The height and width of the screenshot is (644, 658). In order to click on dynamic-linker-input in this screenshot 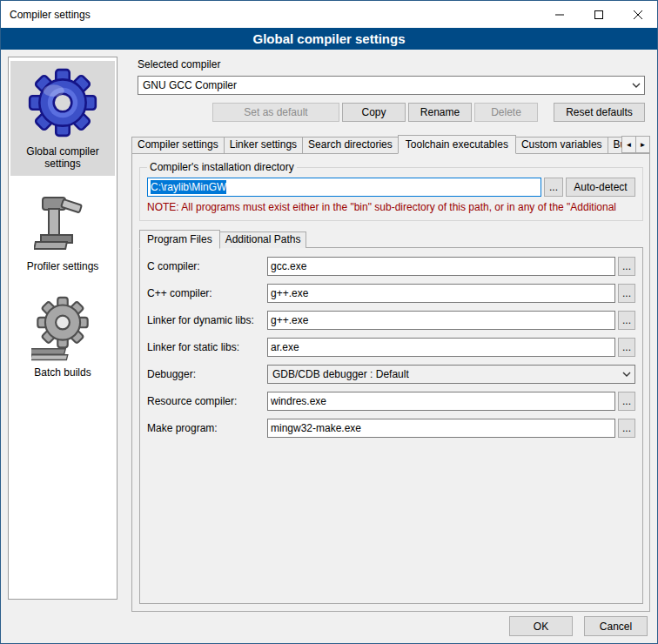, I will do `click(441, 320)`.